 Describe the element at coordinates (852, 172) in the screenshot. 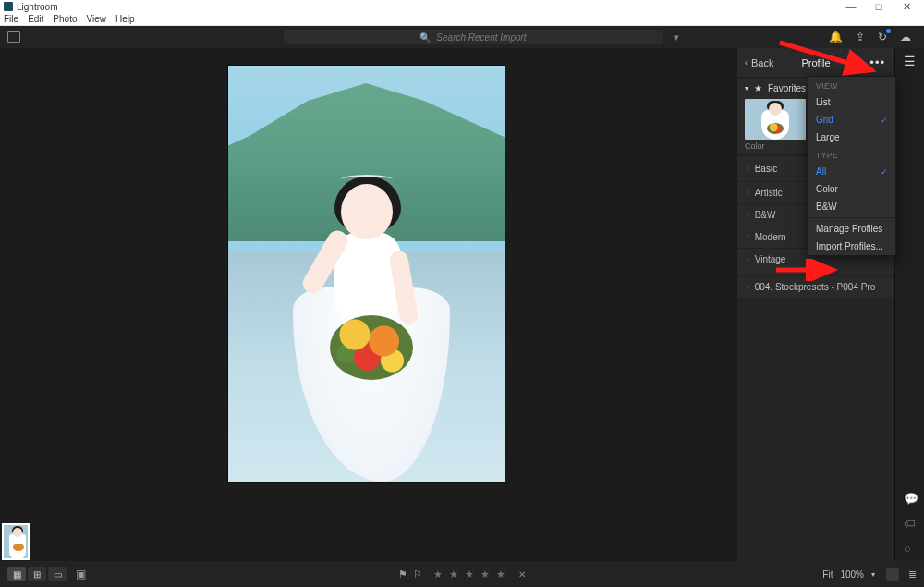

I see `dropdown-item-all: All✓` at that location.